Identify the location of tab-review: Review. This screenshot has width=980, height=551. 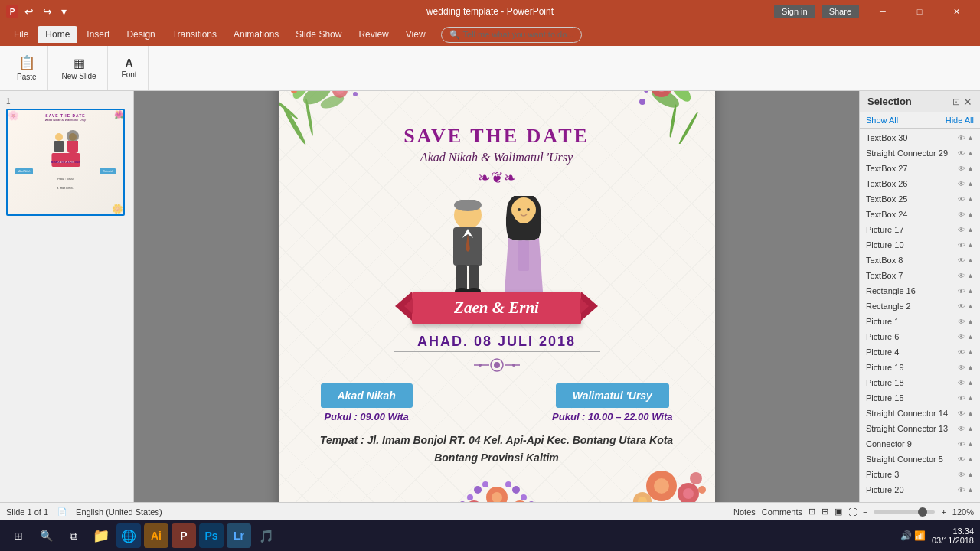
(374, 34).